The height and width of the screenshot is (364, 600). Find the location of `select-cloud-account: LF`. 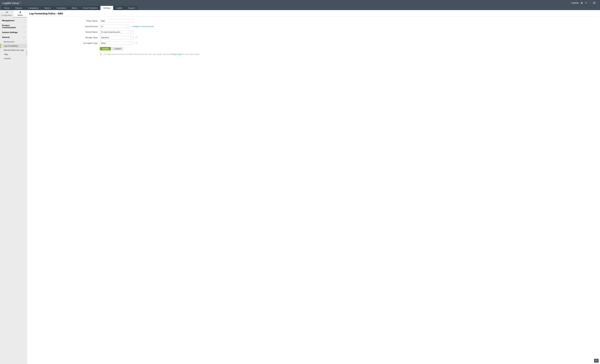

select-cloud-account: LF is located at coordinates (115, 26).